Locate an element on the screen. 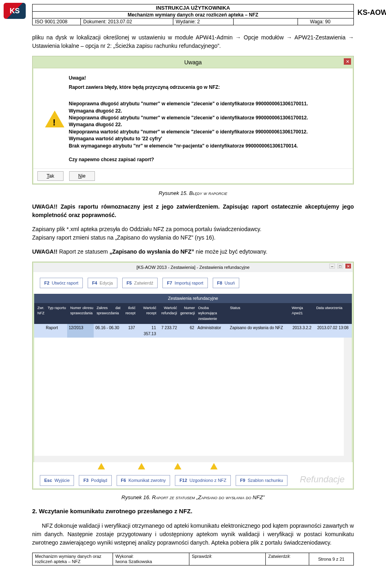 The image size is (386, 588). paragraph-uwaga1: UWAGA!! Zapis raportu równoznaczny jest … is located at coordinates (193, 211).